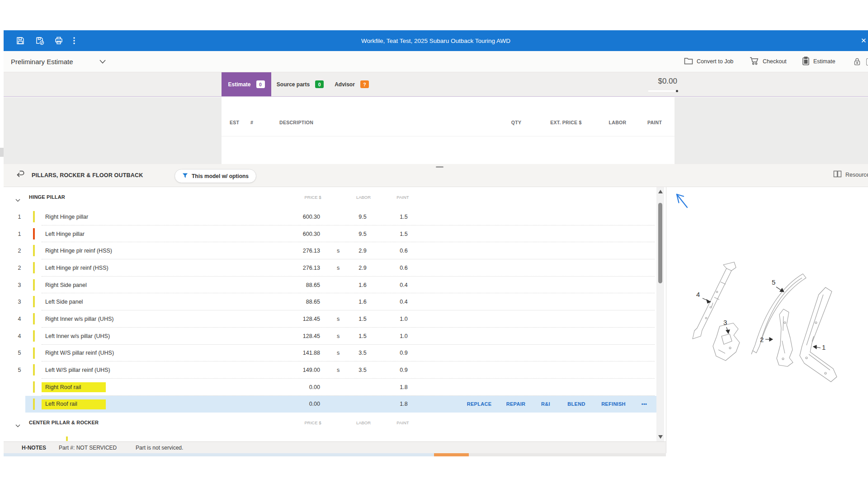 This screenshot has height=488, width=868. I want to click on part-row: 5Right W/S pillar reinf (UHS)141.88s3.50…, so click(330, 353).